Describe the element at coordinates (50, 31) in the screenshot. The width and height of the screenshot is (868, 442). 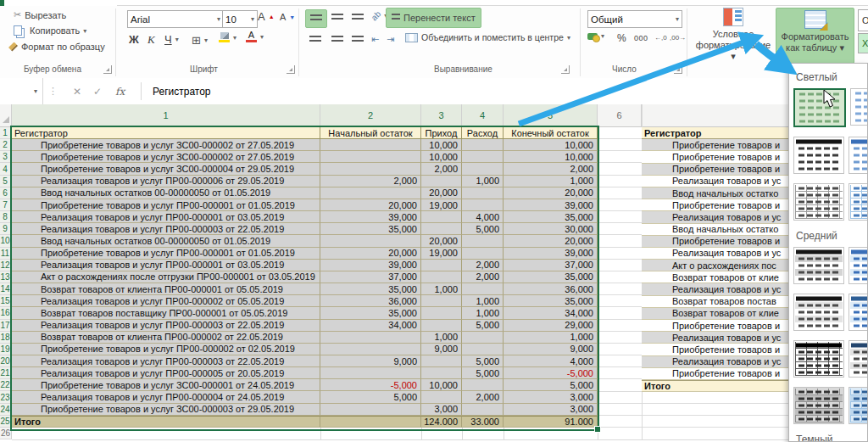
I see `copy-button: Копировать ▾` at that location.